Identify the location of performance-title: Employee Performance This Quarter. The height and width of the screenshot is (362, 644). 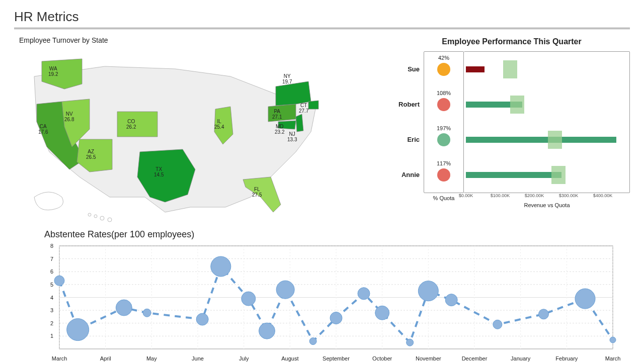
(512, 42).